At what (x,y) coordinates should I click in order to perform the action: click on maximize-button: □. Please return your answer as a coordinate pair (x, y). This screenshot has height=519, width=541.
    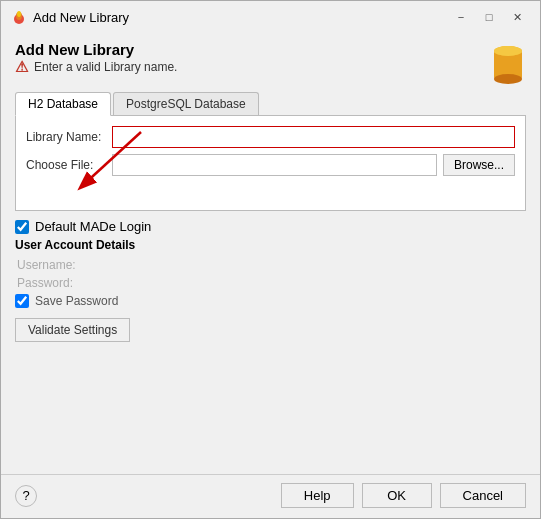
    Looking at the image, I should click on (489, 17).